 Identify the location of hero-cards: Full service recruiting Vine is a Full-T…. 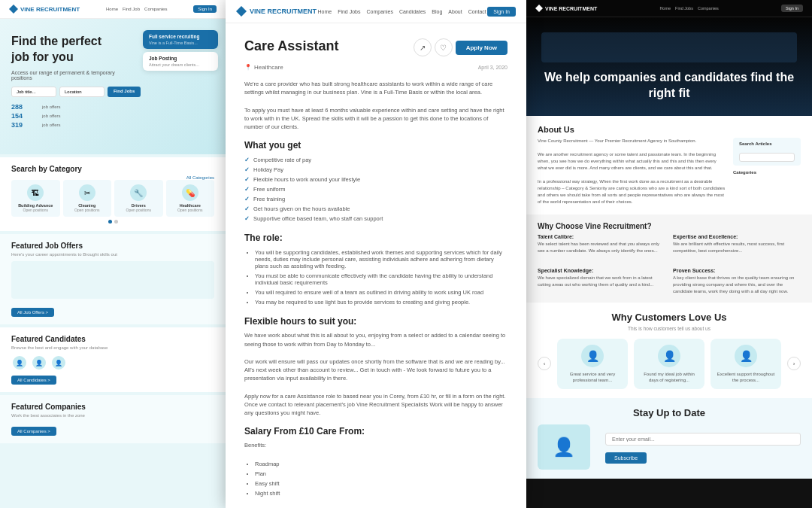
(180, 50).